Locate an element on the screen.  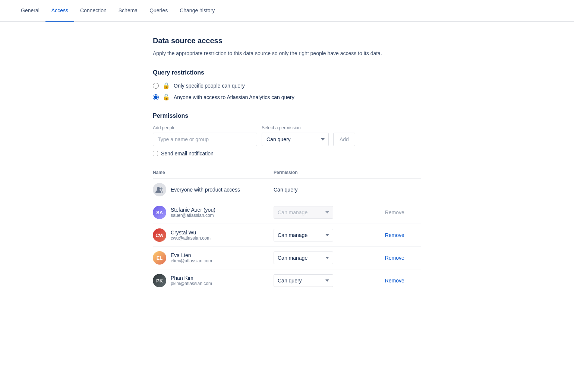
tab-change-history: Change history is located at coordinates (197, 11).